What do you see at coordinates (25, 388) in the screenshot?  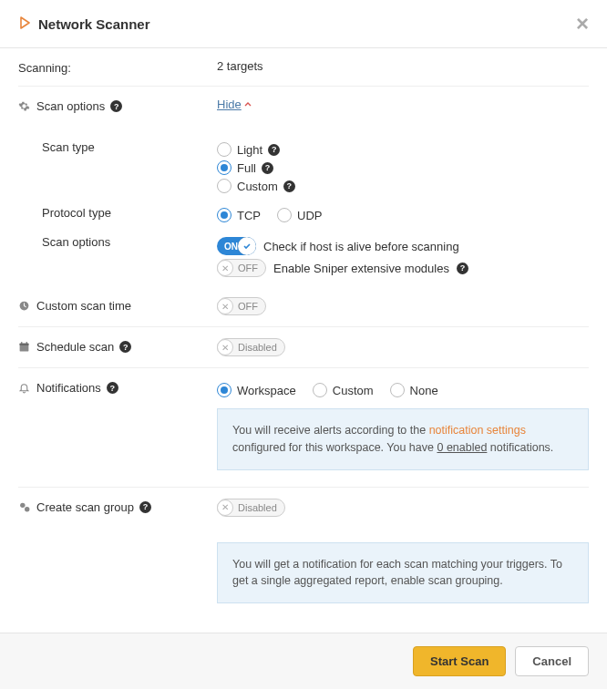 I see `bell-icon` at bounding box center [25, 388].